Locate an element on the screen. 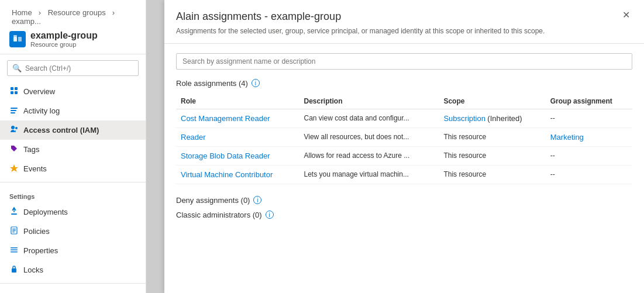 Image resolution: width=644 pixels, height=293 pixels. description-0: Can view cost data and configur... is located at coordinates (369, 118).